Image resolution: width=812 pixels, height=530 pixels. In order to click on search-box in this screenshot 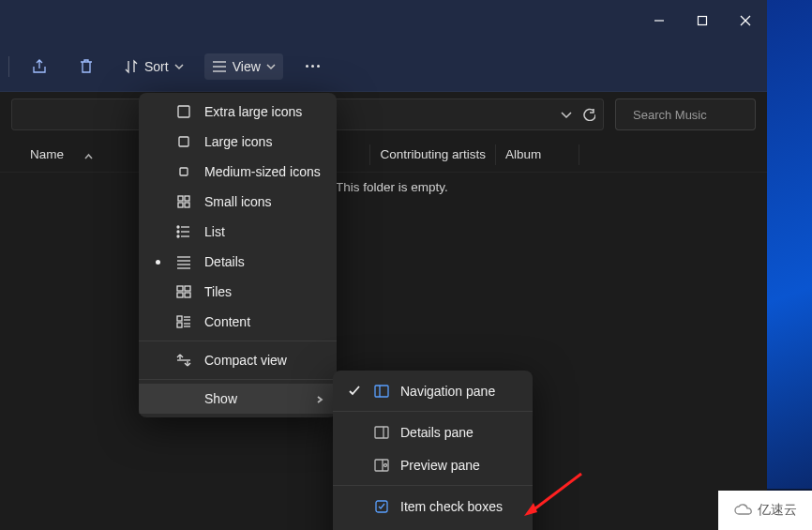, I will do `click(685, 114)`.